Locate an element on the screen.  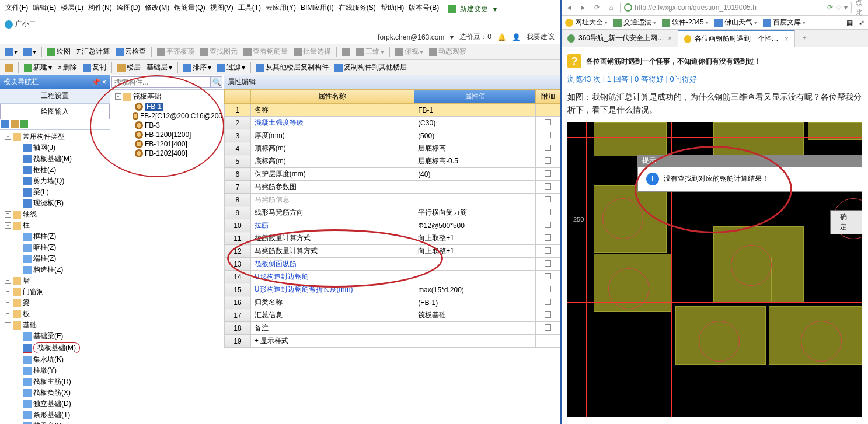
grid-row: 6保护层厚度(mm)(40) is located at coordinates (392, 174).